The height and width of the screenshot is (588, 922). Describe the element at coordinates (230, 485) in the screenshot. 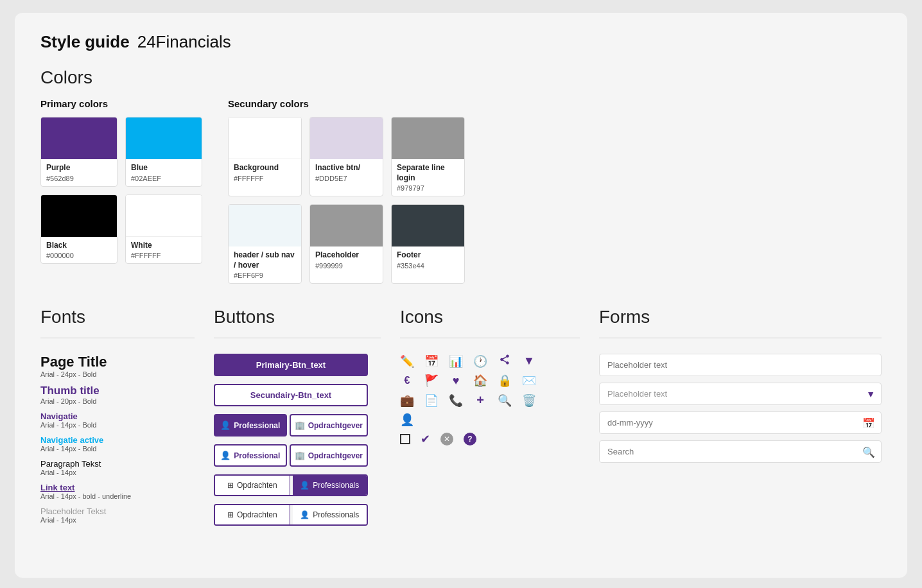

I see `subnav-grid-icon: ⊞` at that location.